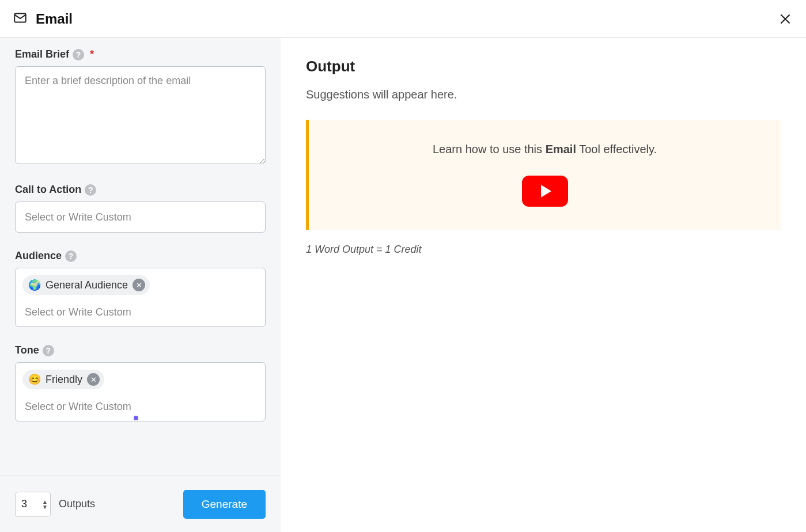 Image resolution: width=806 pixels, height=532 pixels. Describe the element at coordinates (141, 115) in the screenshot. I see `email-brief-input` at that location.